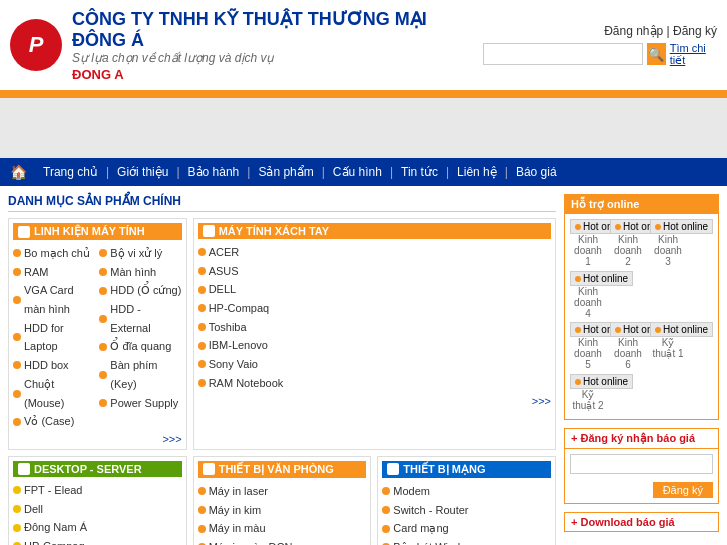 The height and width of the screenshot is (545, 727). I want to click on nav-item-sanpham: Sản phẩm, so click(286, 172).